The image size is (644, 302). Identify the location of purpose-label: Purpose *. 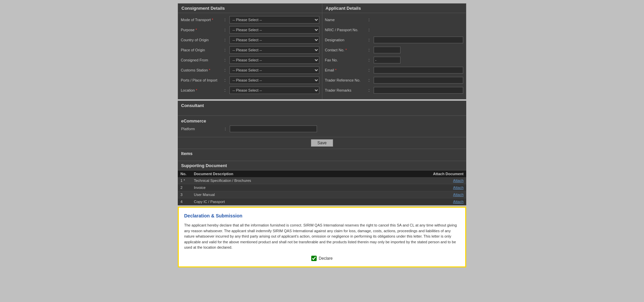
(203, 30).